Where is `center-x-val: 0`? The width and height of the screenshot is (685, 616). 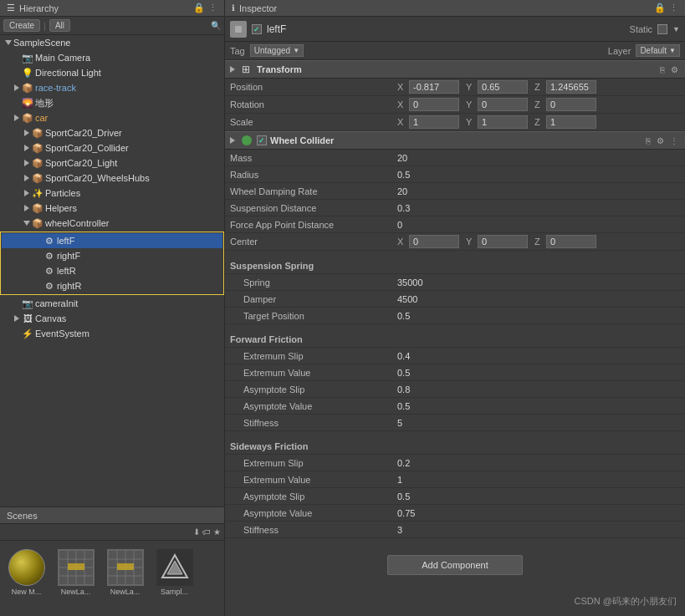 center-x-val: 0 is located at coordinates (434, 242).